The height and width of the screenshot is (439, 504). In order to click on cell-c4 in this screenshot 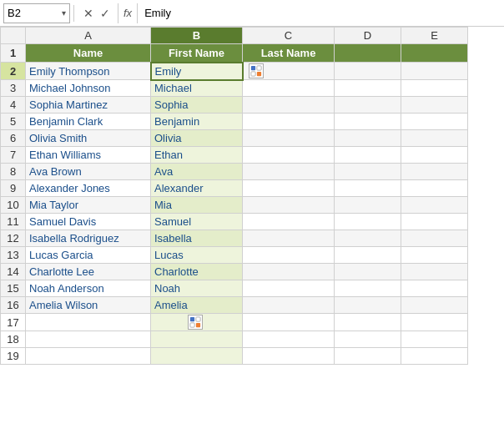, I will do `click(289, 105)`.